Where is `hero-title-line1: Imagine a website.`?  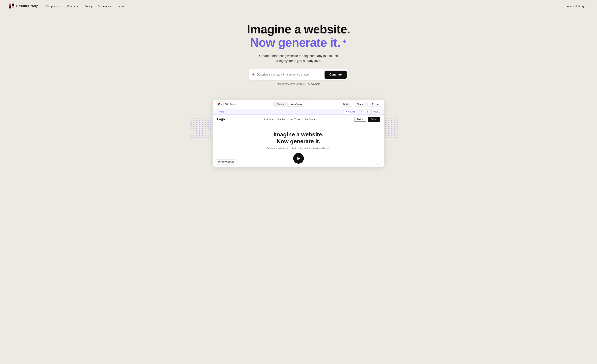 hero-title-line1: Imagine a website. is located at coordinates (298, 29).